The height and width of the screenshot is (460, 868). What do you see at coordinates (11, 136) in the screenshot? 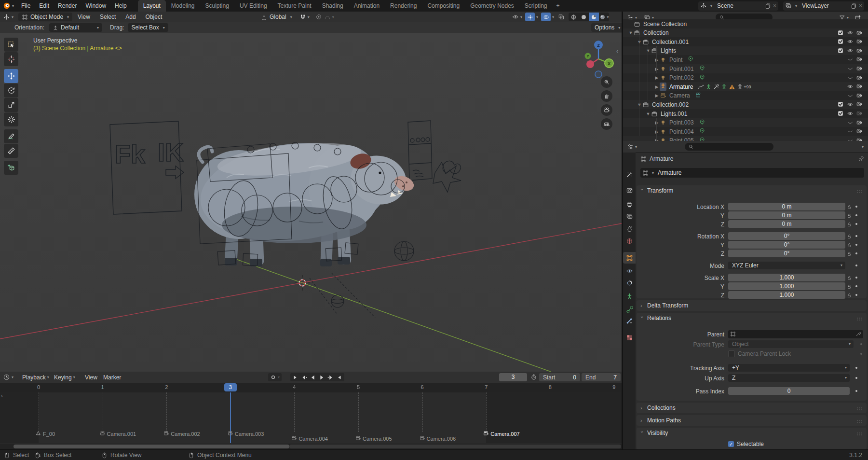
I see `tool-annotate` at bounding box center [11, 136].